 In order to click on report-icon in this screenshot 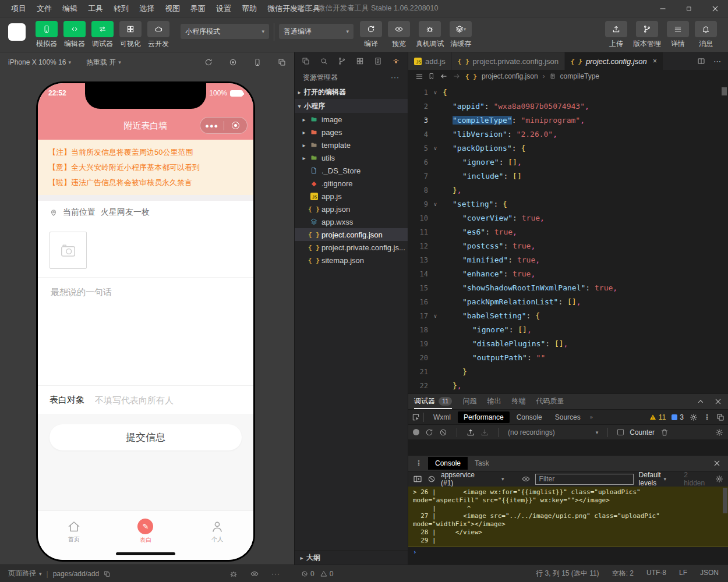, I will do `click(378, 61)`.